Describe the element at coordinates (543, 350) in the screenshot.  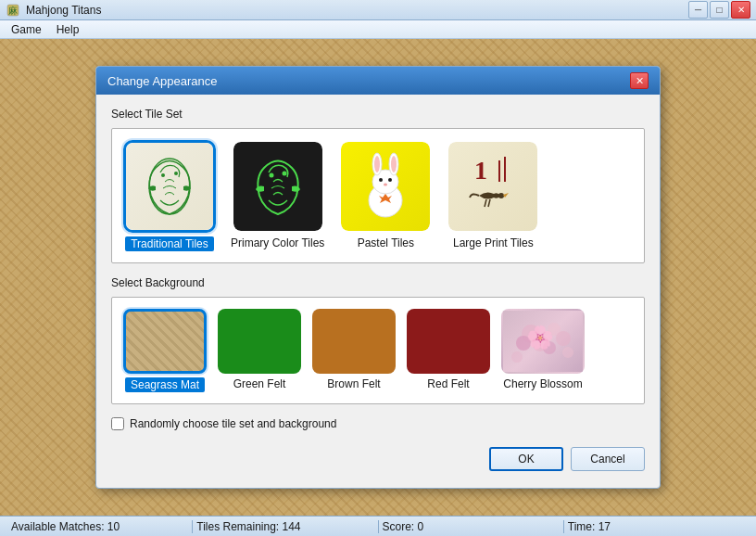
I see `bg-item-cherry: Cherry Blossom` at that location.